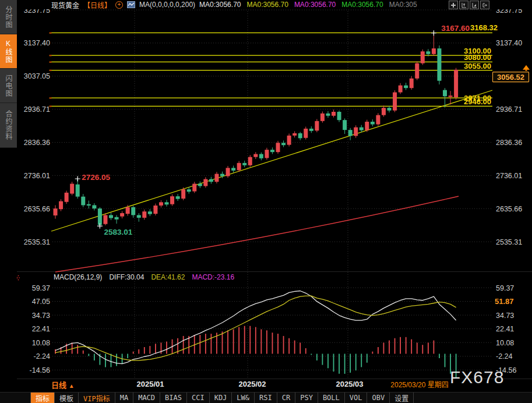 The image size is (532, 403). What do you see at coordinates (469, 5) in the screenshot?
I see `header-icon-toolbar` at bounding box center [469, 5].